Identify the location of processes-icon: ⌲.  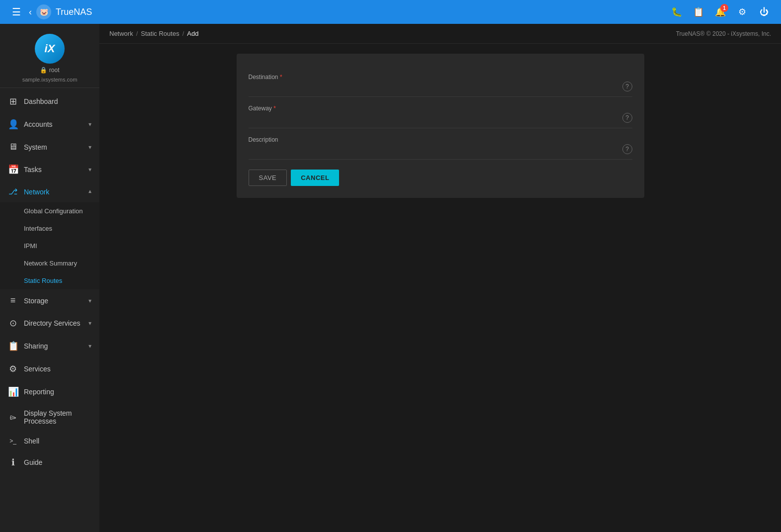
(13, 417).